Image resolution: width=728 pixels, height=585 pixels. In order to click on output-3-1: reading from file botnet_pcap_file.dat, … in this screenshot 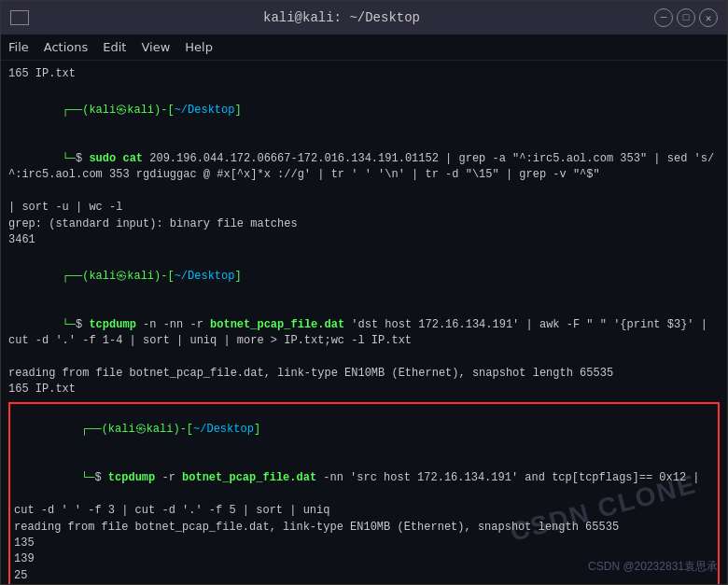, I will do `click(364, 528)`.